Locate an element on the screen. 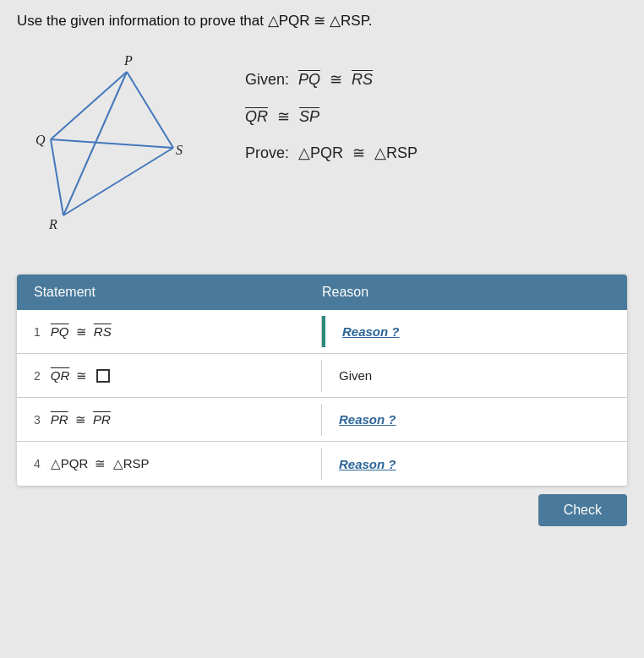  table-row: 2 QR ≅ Given is located at coordinates (322, 376).